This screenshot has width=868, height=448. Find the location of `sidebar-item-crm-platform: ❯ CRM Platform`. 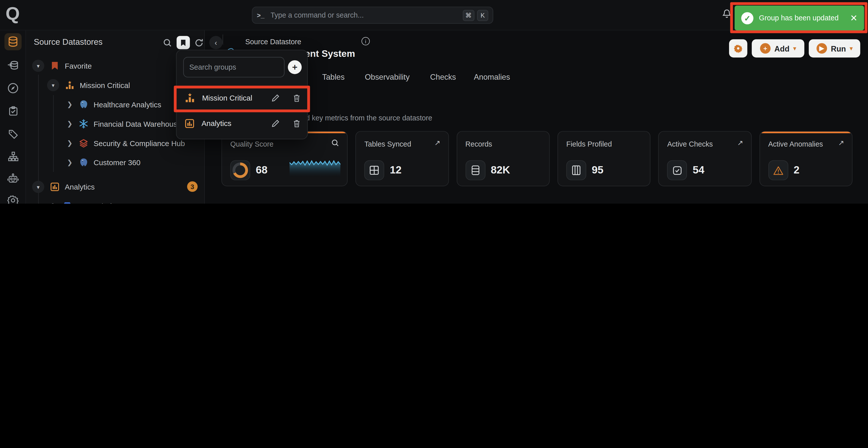

sidebar-item-crm-platform: ❯ CRM Platform is located at coordinates (115, 200).